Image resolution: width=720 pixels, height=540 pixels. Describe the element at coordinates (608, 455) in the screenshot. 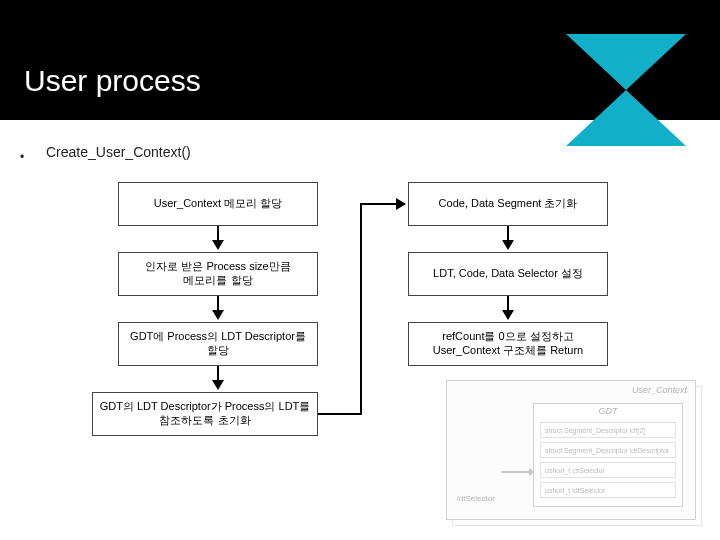

I see `struct-inner-box: GDT struct Segment_Descriptor ldt[2] str…` at that location.